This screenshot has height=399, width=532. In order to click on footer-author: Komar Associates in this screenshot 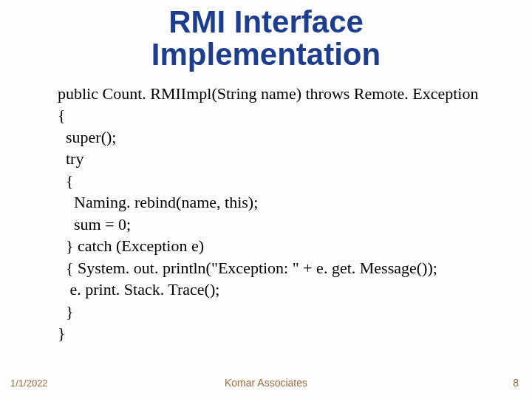, I will do `click(266, 383)`.